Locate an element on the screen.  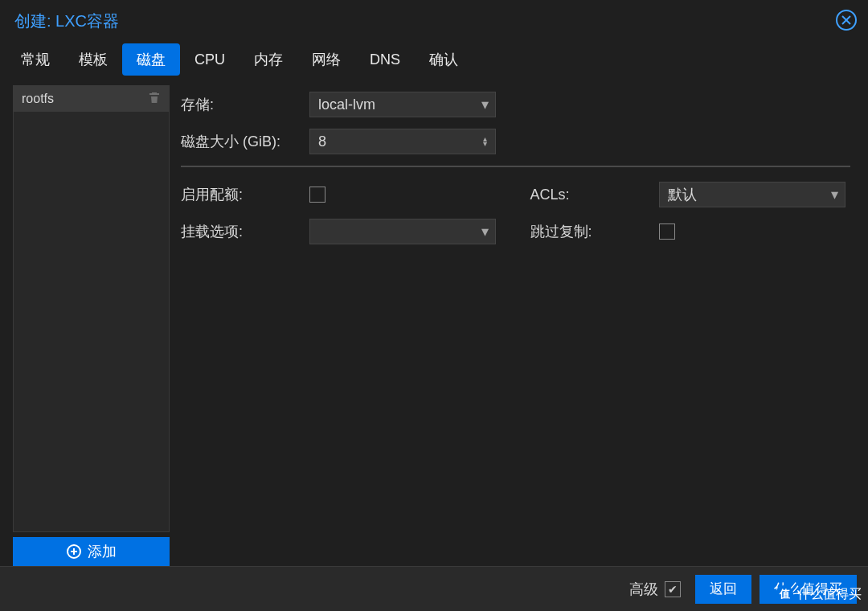
next-button: 什么值得买 is located at coordinates (809, 589).